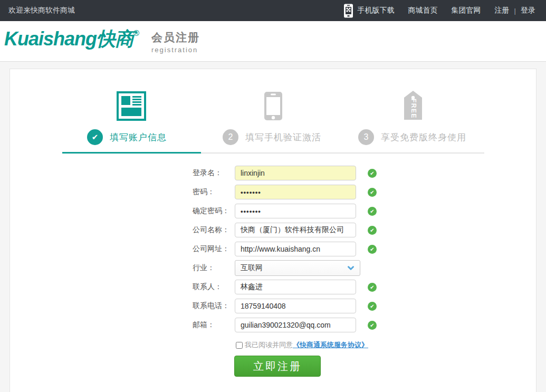 This screenshot has width=546, height=392. Describe the element at coordinates (515, 11) in the screenshot. I see `auth-links: 注册 | 登录` at that location.